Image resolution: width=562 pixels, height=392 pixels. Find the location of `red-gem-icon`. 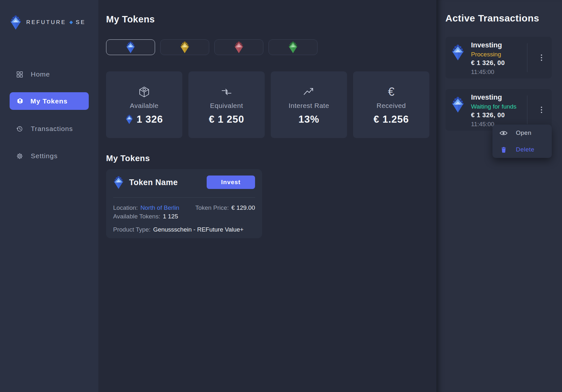

red-gem-icon is located at coordinates (239, 47).